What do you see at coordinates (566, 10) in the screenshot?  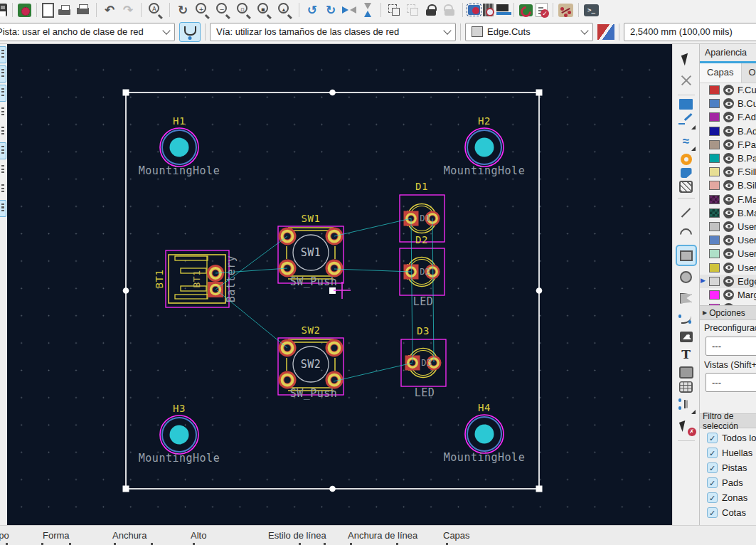 I see `highlight-net-button-icon` at bounding box center [566, 10].